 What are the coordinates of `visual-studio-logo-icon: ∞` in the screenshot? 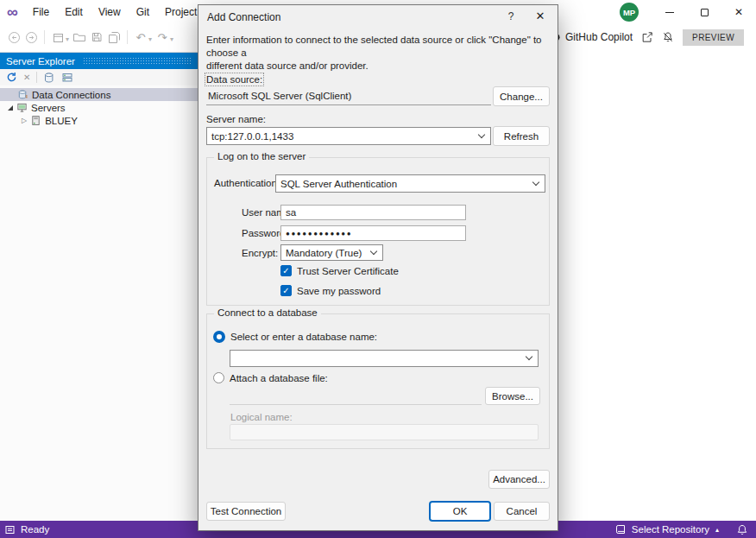 It's located at (12, 12).